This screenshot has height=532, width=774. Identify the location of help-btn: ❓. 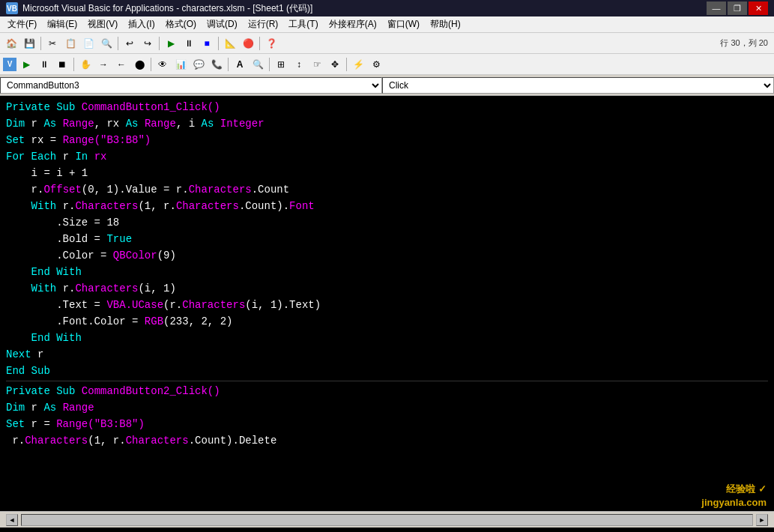
(271, 43).